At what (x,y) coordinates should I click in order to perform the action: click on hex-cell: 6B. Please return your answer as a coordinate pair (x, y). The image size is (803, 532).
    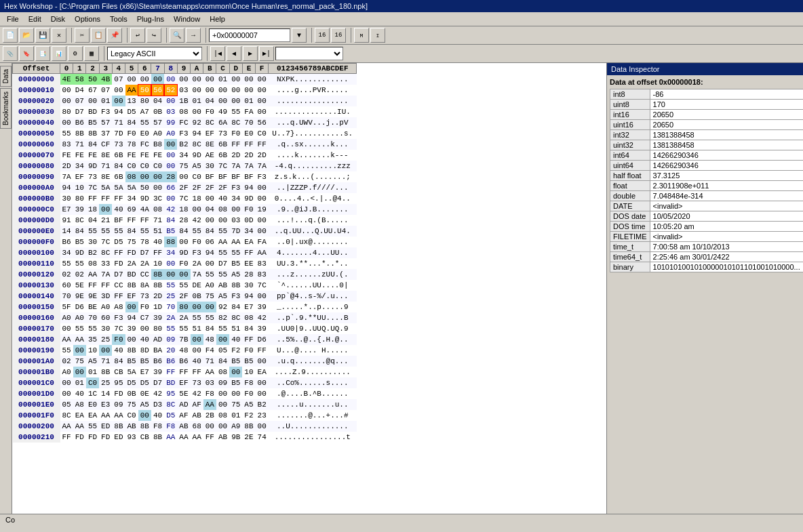
    Looking at the image, I should click on (222, 155).